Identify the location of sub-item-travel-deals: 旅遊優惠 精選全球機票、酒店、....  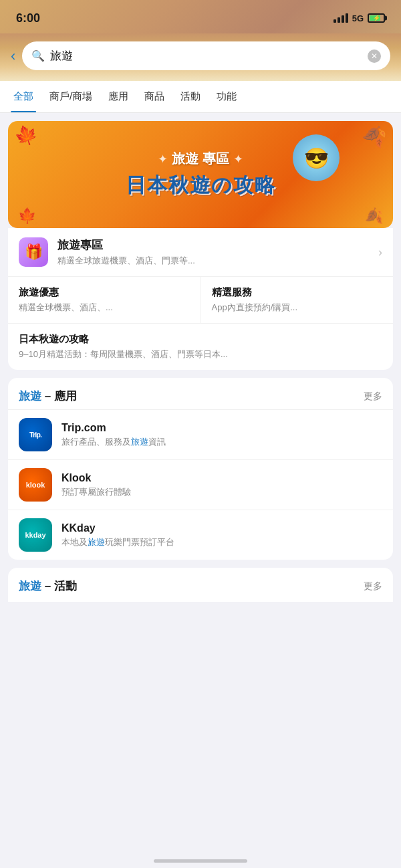
(104, 300).